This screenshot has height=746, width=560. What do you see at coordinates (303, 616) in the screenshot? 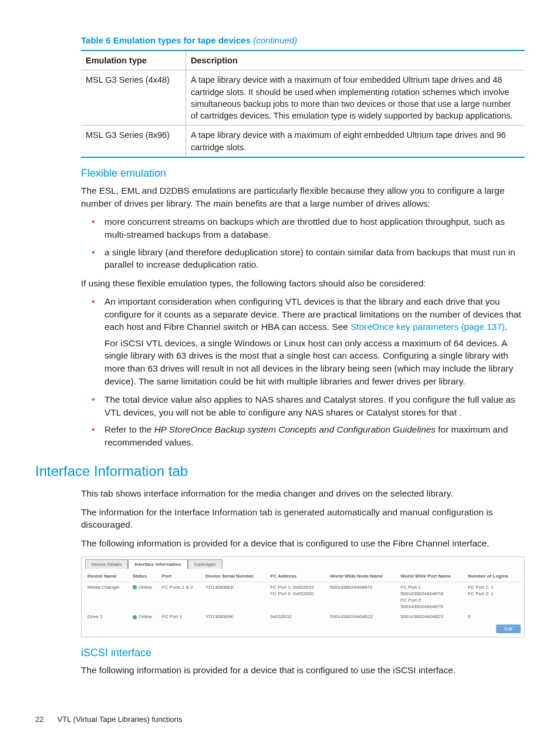
I see `table-row: Drive 1 Online FC Port 1 YD1308069K 0x03…` at bounding box center [303, 616].